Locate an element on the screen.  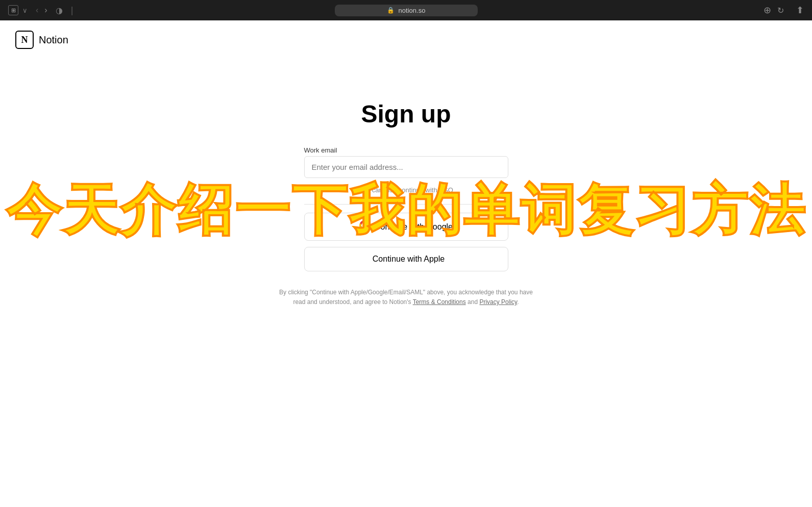
divider-line-right is located at coordinates (458, 204).